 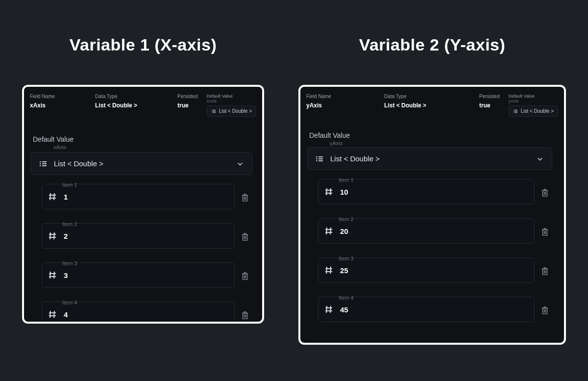 I want to click on summary-value: List < Double >, so click(x=116, y=105).